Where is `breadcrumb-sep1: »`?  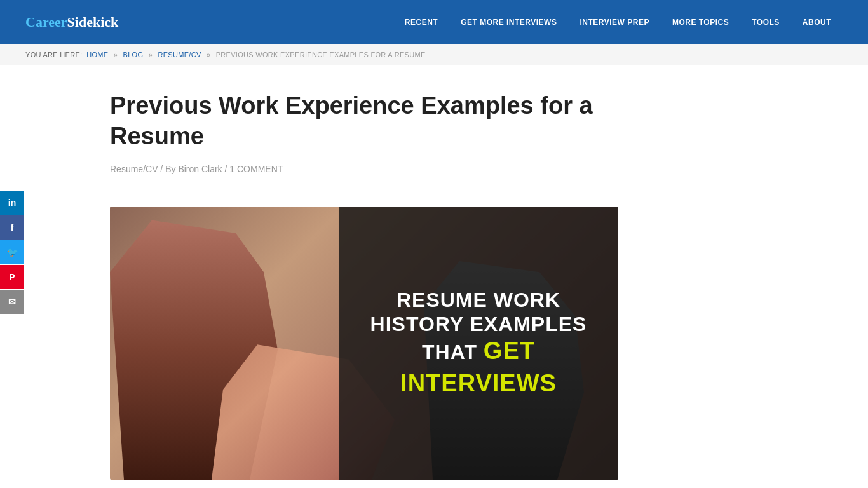 breadcrumb-sep1: » is located at coordinates (116, 55).